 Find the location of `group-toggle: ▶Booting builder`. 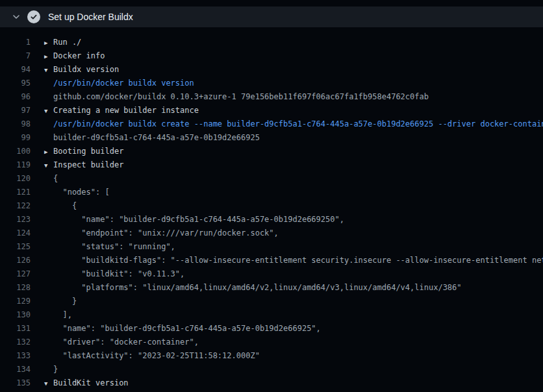

group-toggle: ▶Booting builder is located at coordinates (77, 152).